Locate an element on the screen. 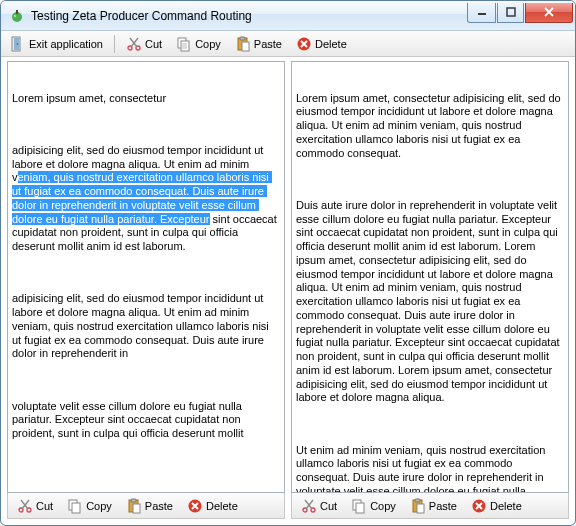 This screenshot has width=576, height=526. right-pane-toolbar: Cut Copy Paste Delete is located at coordinates (430, 506).